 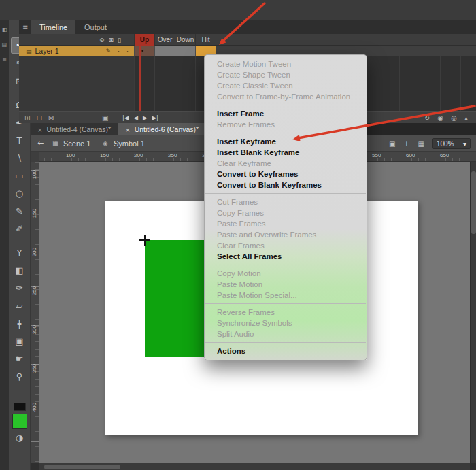 What do you see at coordinates (20, 407) in the screenshot?
I see `stroke-color-swatch` at bounding box center [20, 407].